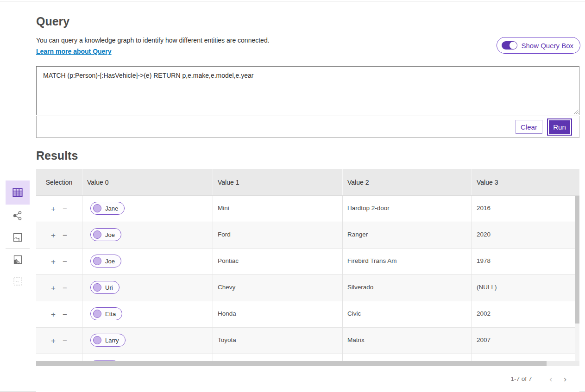  Describe the element at coordinates (57, 156) in the screenshot. I see `results-section-title: Results` at that location.